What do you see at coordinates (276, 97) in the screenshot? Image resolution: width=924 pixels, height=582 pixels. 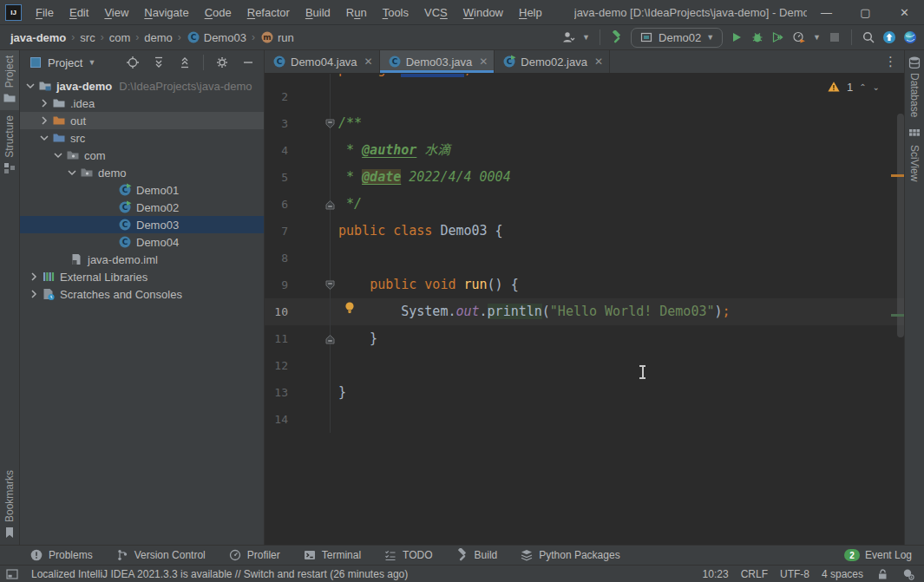 I see `line-number: 2` at bounding box center [276, 97].